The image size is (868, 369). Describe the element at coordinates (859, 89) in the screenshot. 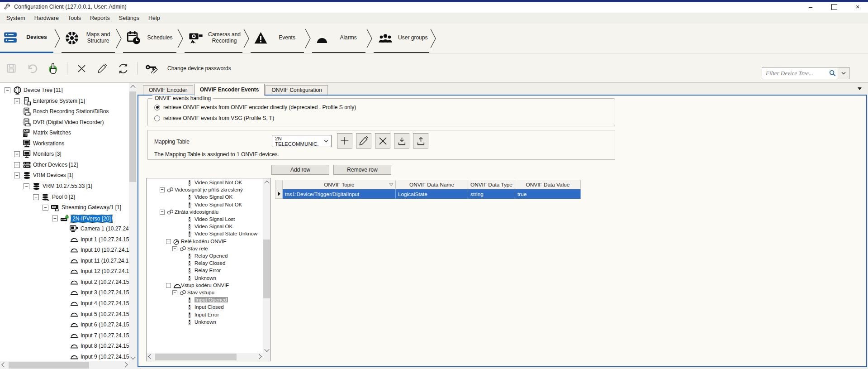

I see `tab-overflow-button` at that location.